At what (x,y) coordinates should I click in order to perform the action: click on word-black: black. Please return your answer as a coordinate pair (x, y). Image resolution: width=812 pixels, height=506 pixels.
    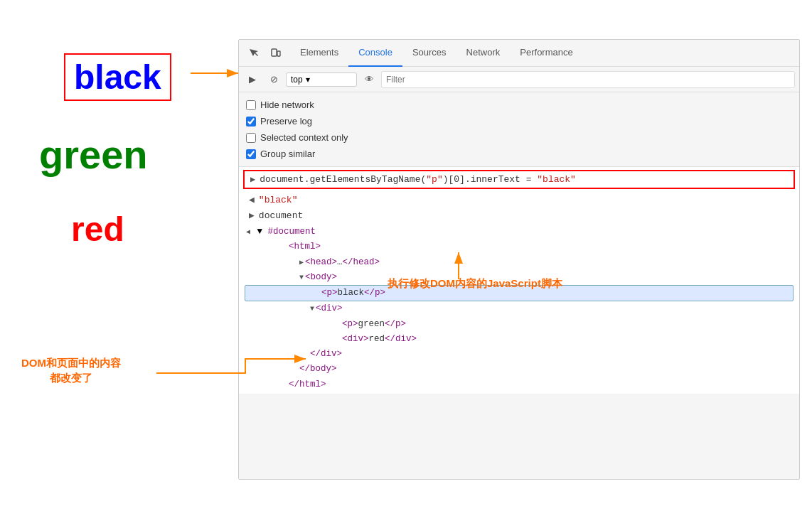
    Looking at the image, I should click on (118, 77).